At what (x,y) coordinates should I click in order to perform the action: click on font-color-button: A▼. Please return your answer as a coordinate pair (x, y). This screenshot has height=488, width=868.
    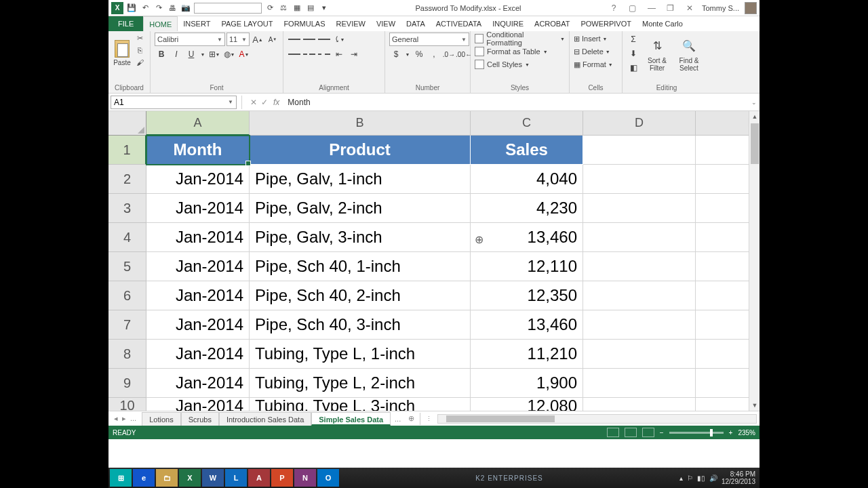
    Looking at the image, I should click on (244, 54).